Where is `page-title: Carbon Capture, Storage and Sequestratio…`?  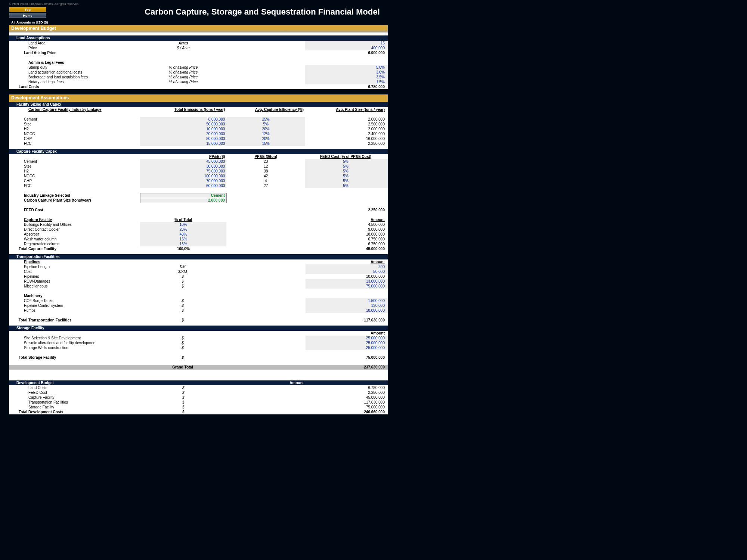
page-title: Carbon Capture, Storage and Sequestratio… is located at coordinates (262, 13).